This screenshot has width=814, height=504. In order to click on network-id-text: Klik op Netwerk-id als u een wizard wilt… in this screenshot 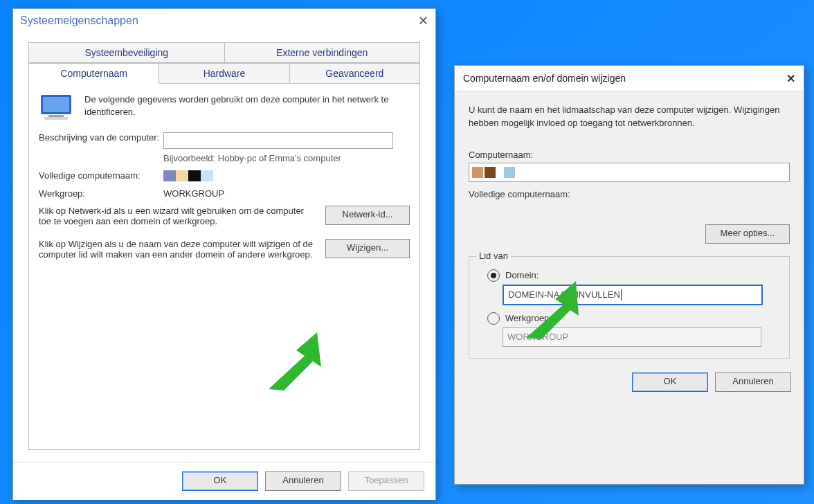, I will do `click(182, 216)`.